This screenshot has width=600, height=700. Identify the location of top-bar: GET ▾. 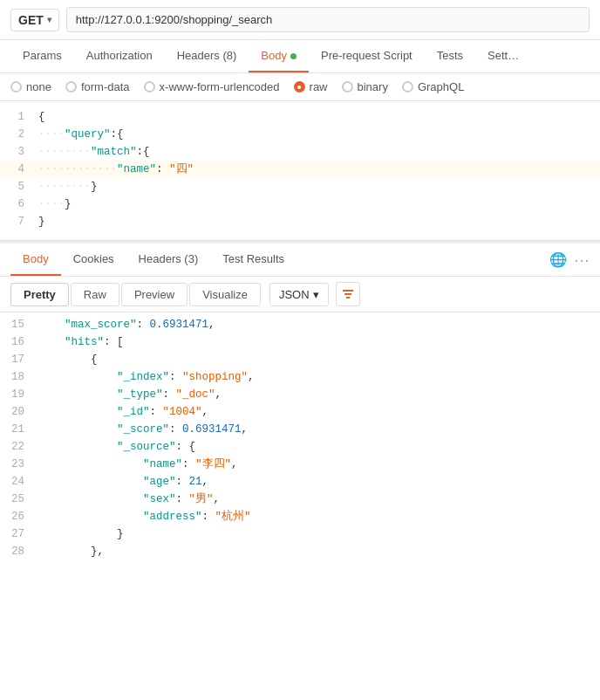
(300, 20).